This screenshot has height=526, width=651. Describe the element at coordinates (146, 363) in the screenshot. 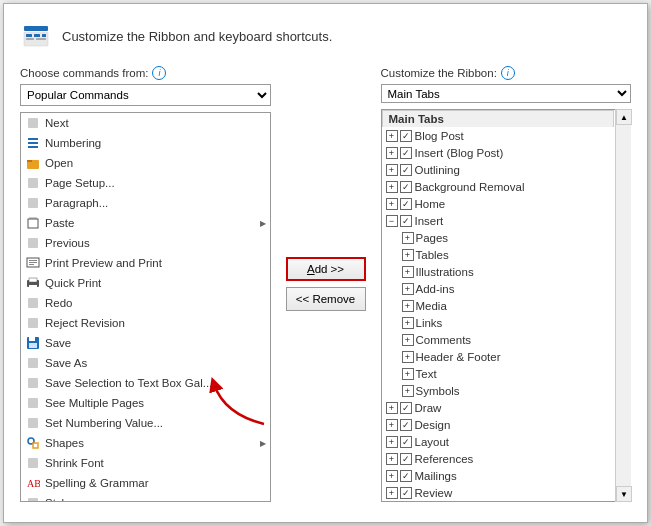

I see `list-item: Save As` at that location.